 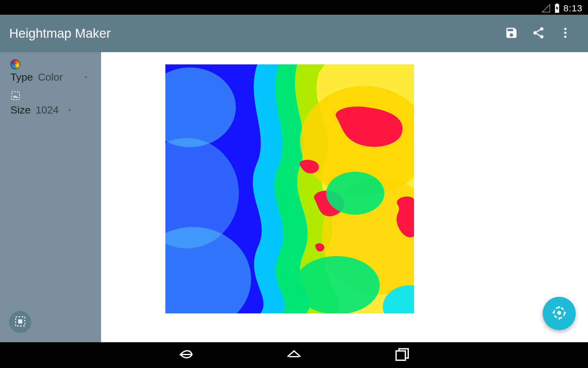 I want to click on share-icon, so click(x=538, y=33).